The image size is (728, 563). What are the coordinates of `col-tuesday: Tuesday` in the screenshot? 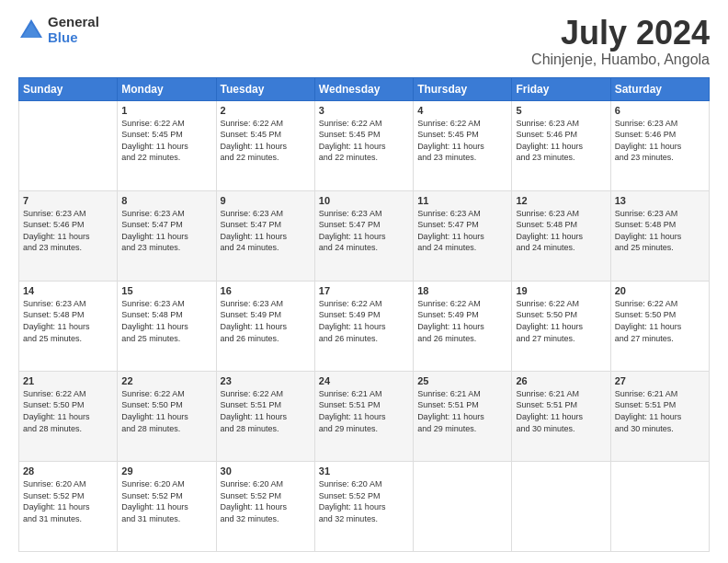 It's located at (265, 88).